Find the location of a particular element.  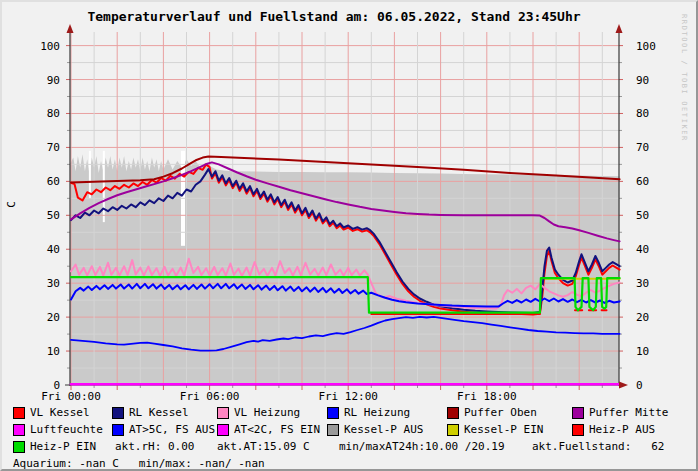

y-tick-label-right: 100 is located at coordinates (652, 46).